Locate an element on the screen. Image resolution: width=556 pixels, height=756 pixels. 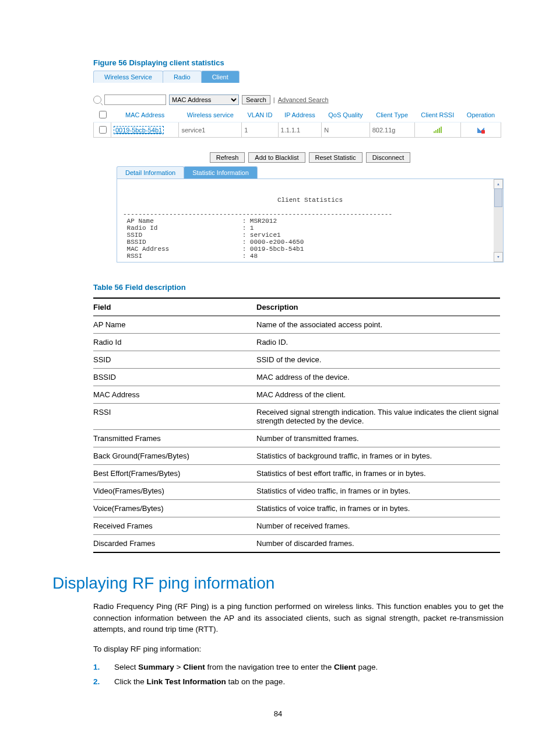
cell-client-type: 802.11g is located at coordinates (392, 130).